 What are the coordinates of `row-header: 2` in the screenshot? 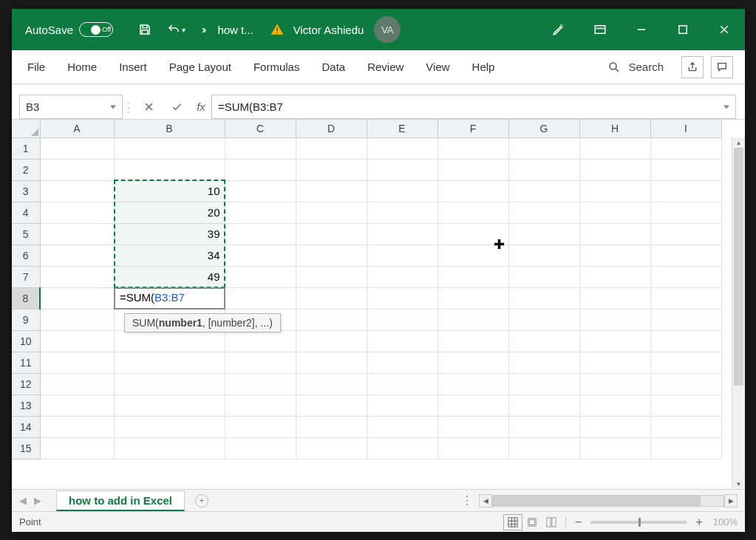 It's located at (26, 170).